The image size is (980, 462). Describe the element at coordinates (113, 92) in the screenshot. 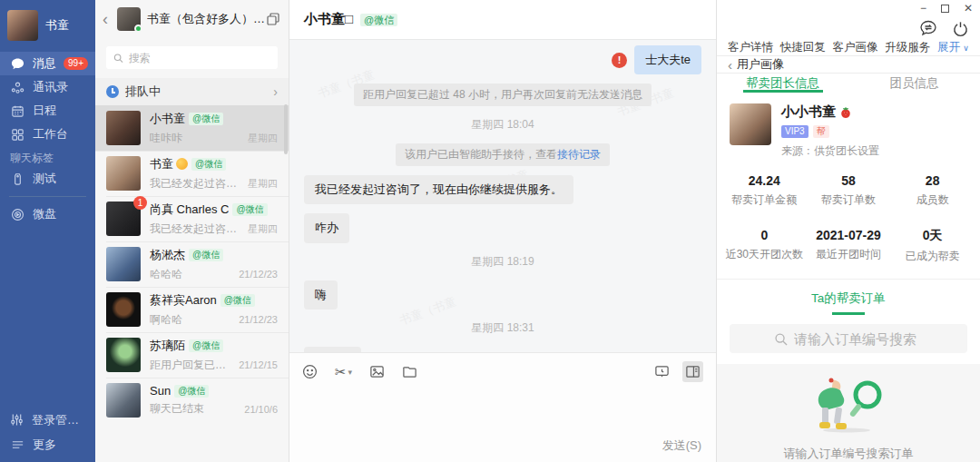

I see `queue-clock-icon` at that location.